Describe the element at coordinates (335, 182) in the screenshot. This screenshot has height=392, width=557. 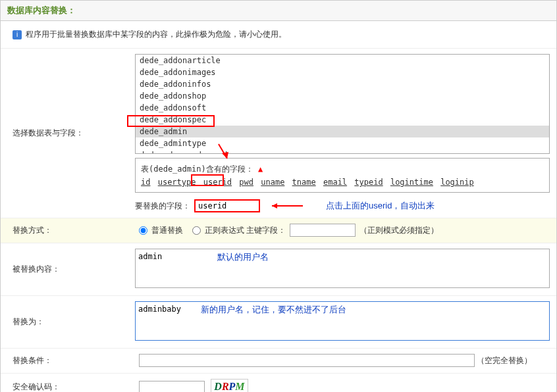
I see `field-link: email` at that location.